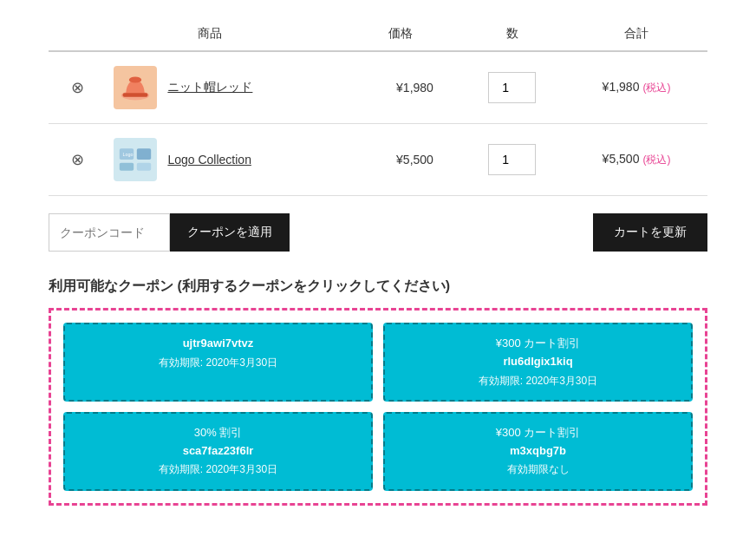 The image size is (756, 536). Describe the element at coordinates (378, 286) in the screenshot. I see `coupon-section-title: 利用可能なクーポン (利用するクーポンをクリックしてください)` at that location.